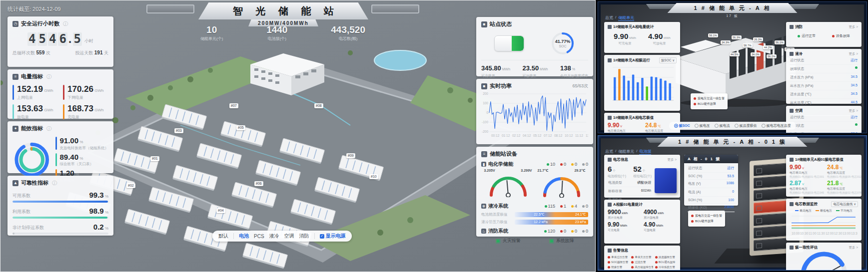 This screenshot has width=868, height=272. Describe the element at coordinates (642, 268) in the screenshot. I see `alarm-item: 高压箱故障告警` at that location.